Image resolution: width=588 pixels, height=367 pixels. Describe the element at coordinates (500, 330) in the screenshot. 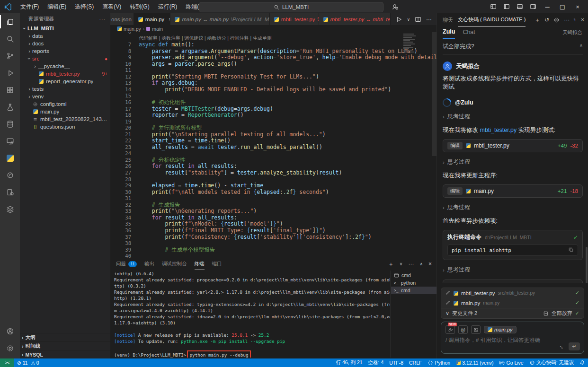

I see `context-file-chip: main.py` at that location.